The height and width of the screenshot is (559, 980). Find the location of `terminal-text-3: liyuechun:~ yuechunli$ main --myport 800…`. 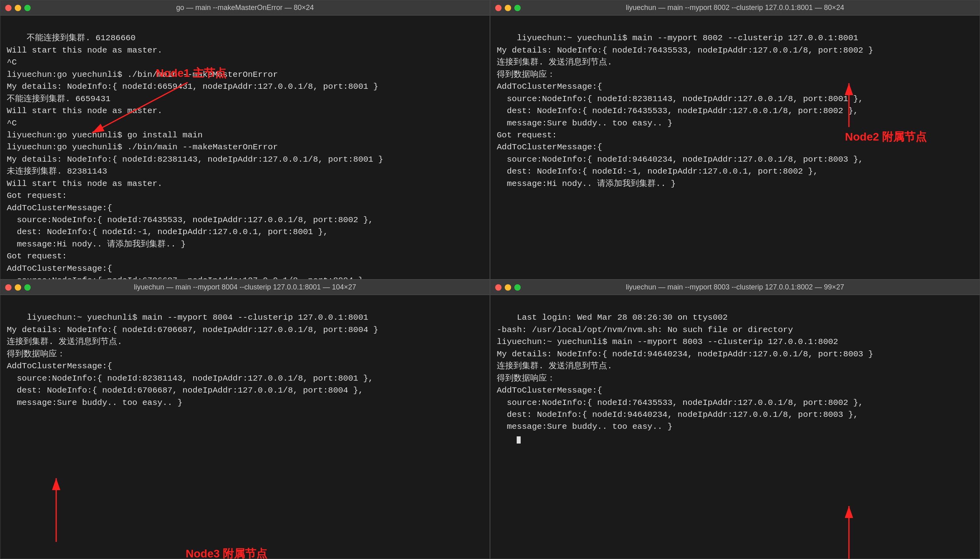

terminal-text-3: liyuechun:~ yuechunli$ main --myport 800… is located at coordinates (193, 360).